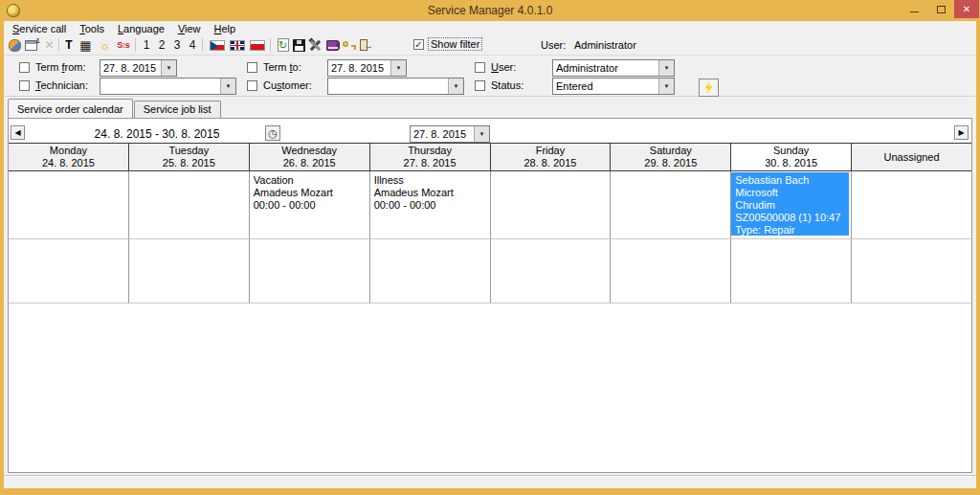 The image size is (980, 495). I want to click on status-bar, so click(490, 482).